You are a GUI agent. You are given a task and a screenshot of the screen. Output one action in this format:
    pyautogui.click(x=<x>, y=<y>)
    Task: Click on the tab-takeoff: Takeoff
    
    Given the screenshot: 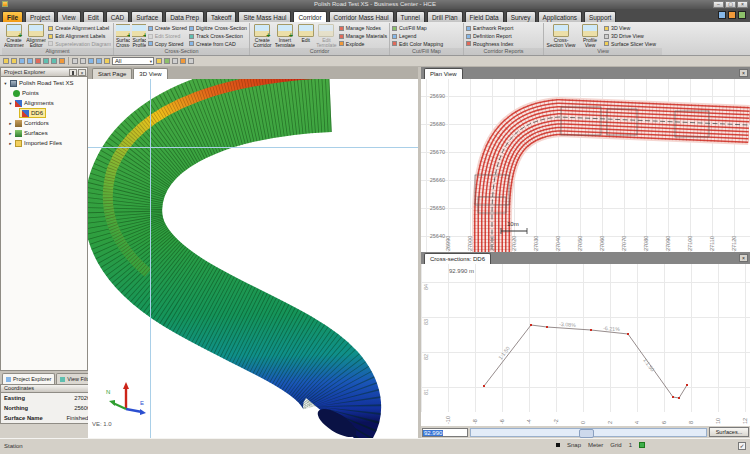 What is the action you would take?
    pyautogui.click(x=222, y=16)
    